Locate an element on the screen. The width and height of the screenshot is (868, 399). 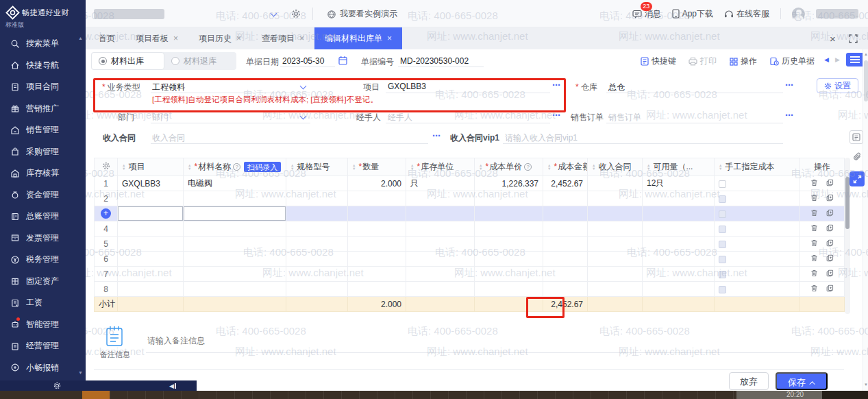
cell-unit: 只 is located at coordinates (441, 184).